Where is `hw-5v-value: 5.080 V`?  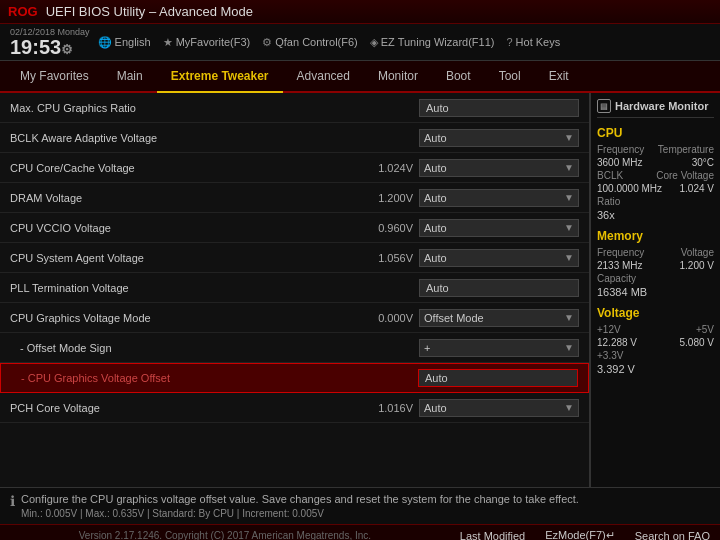
hw-5v-value: 5.080 V is located at coordinates (697, 342).